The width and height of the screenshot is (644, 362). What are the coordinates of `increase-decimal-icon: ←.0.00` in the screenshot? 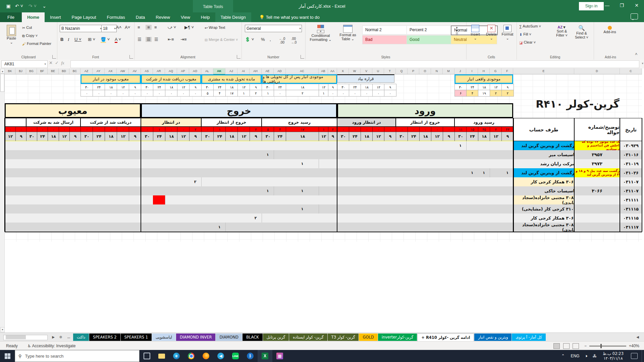 It's located at (282, 41).